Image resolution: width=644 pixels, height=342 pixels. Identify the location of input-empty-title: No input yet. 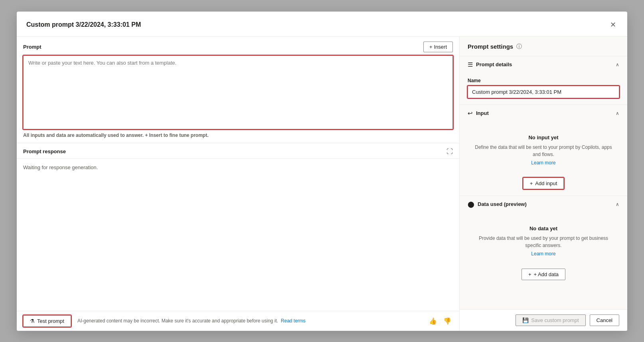
(543, 137).